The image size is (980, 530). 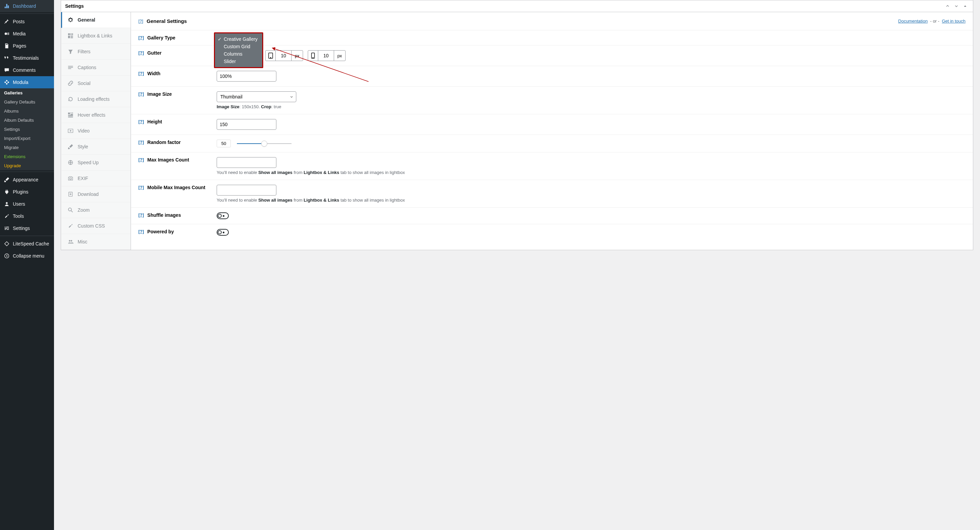 What do you see at coordinates (27, 216) in the screenshot?
I see `menu-tools: Tools` at bounding box center [27, 216].